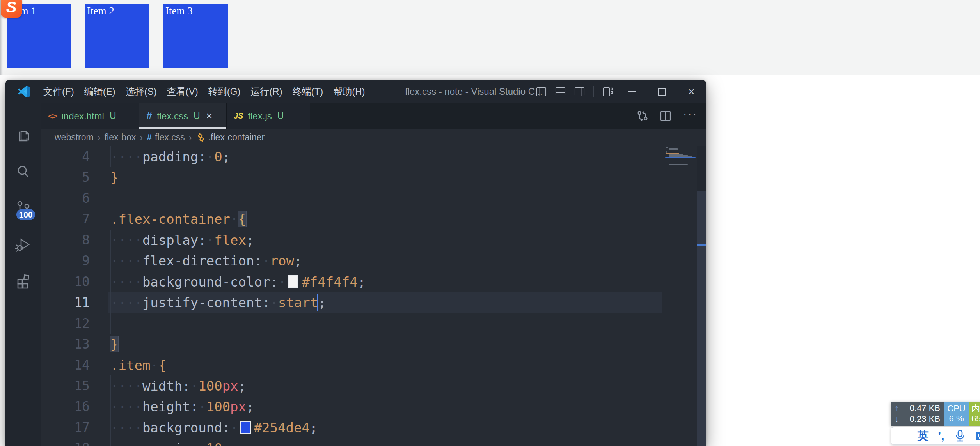 The height and width of the screenshot is (446, 980). What do you see at coordinates (941, 436) in the screenshot?
I see `ime-punctuation-toggle: ’,` at bounding box center [941, 436].